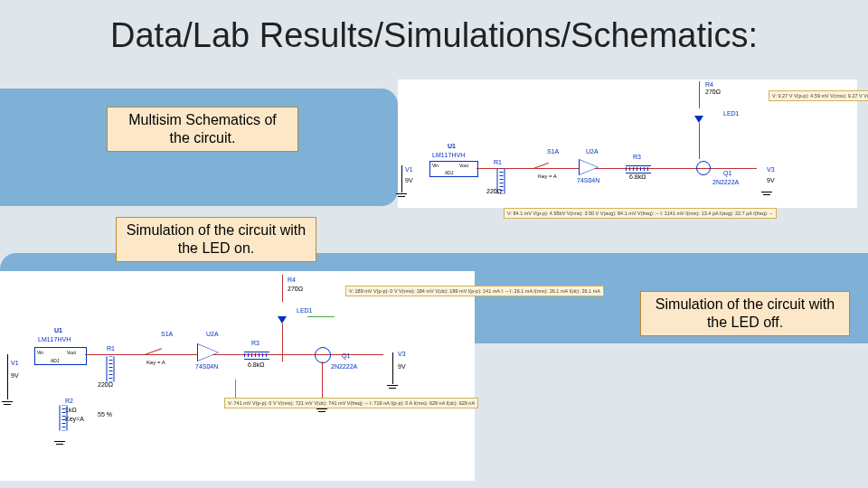  I want to click on b-u1-adj: ADJ, so click(54, 361).